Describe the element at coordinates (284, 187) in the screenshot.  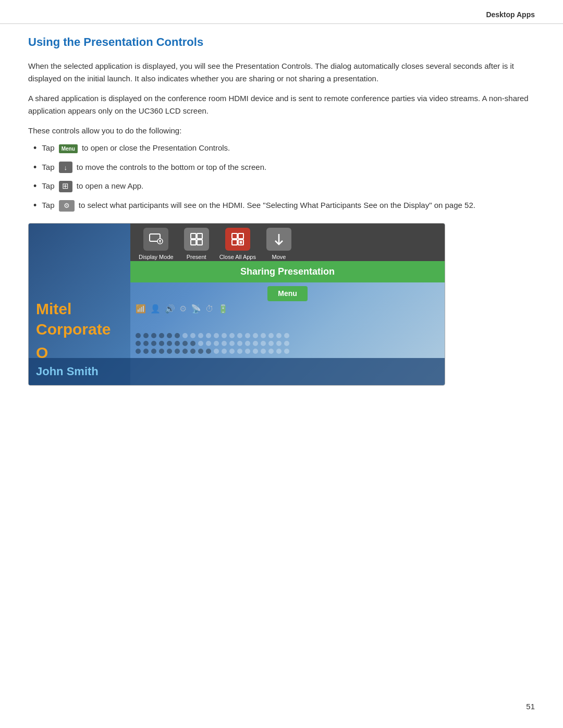
I see `list-item: • Tap ⊞ to open a new App.` at that location.